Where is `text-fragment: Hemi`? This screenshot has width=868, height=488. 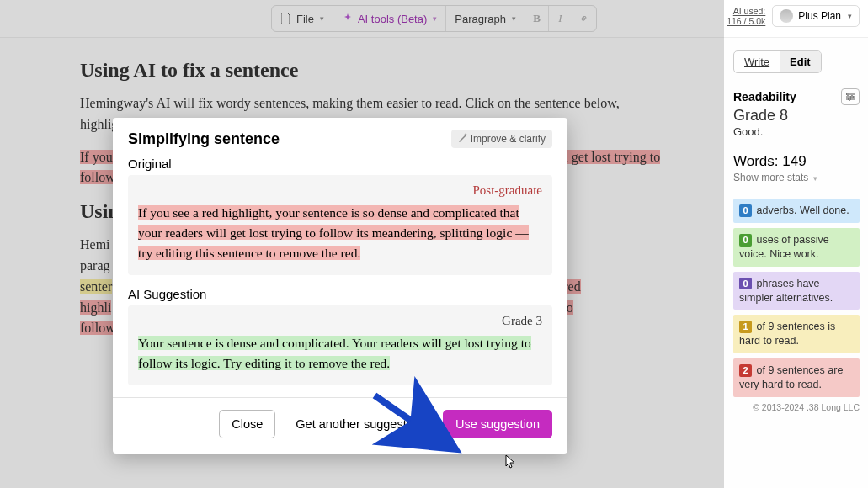
text-fragment: Hemi is located at coordinates (95, 244).